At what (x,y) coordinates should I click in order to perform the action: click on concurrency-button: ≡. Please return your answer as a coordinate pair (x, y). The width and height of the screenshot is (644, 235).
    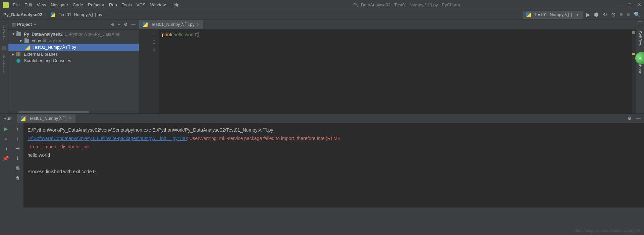
    Looking at the image, I should click on (621, 15).